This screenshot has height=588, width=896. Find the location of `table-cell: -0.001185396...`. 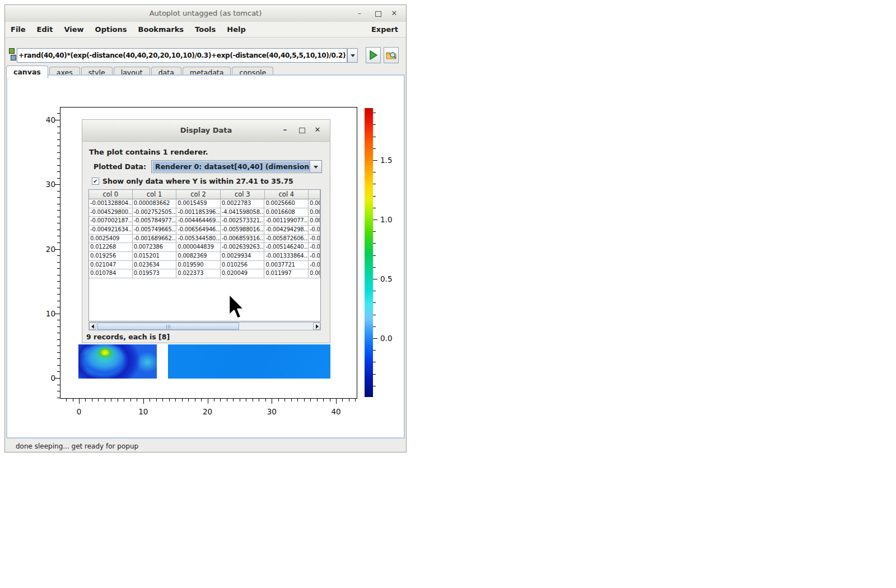

table-cell: -0.001185396... is located at coordinates (198, 213).